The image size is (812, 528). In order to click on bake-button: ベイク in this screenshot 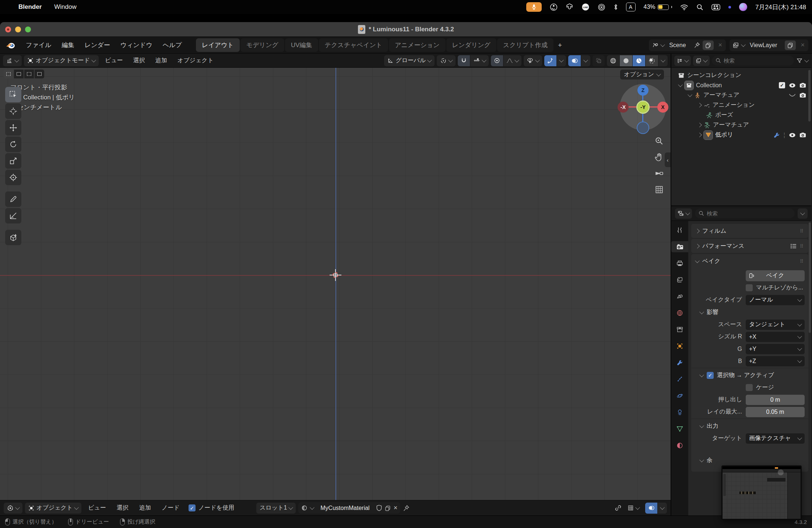, I will do `click(775, 276)`.